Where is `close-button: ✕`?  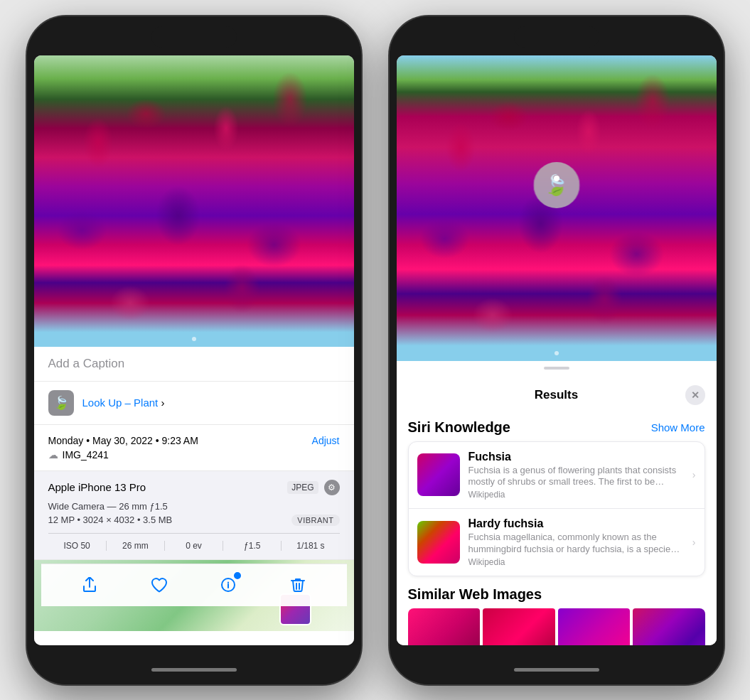 close-button: ✕ is located at coordinates (695, 395).